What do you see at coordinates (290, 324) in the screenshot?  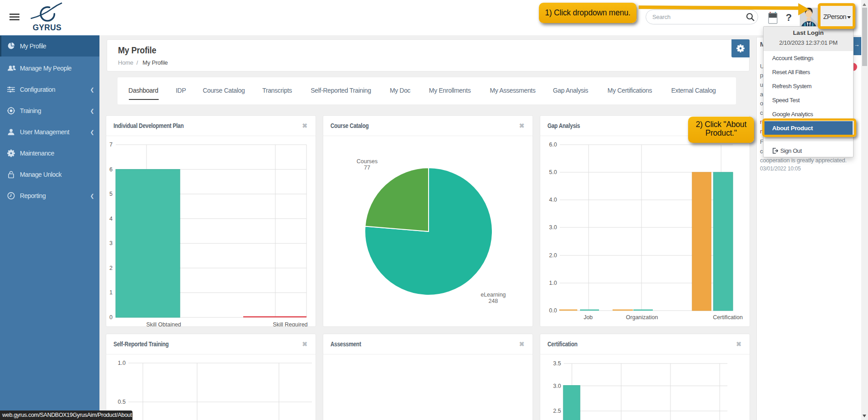 I see `svg-text: Skill Required` at bounding box center [290, 324].